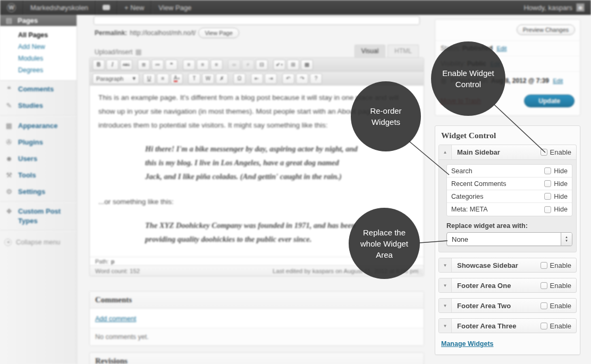 The image size is (591, 364). Describe the element at coordinates (38, 53) in the screenshot. I see `pages-submenu: All Pages Add New Modules Degrees` at that location.